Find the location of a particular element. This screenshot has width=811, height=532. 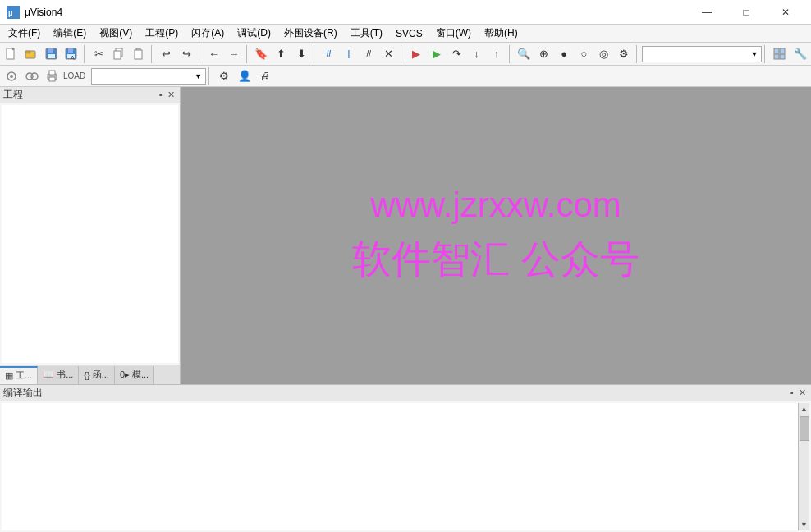

circle3-button: ◎ is located at coordinates (604, 54).